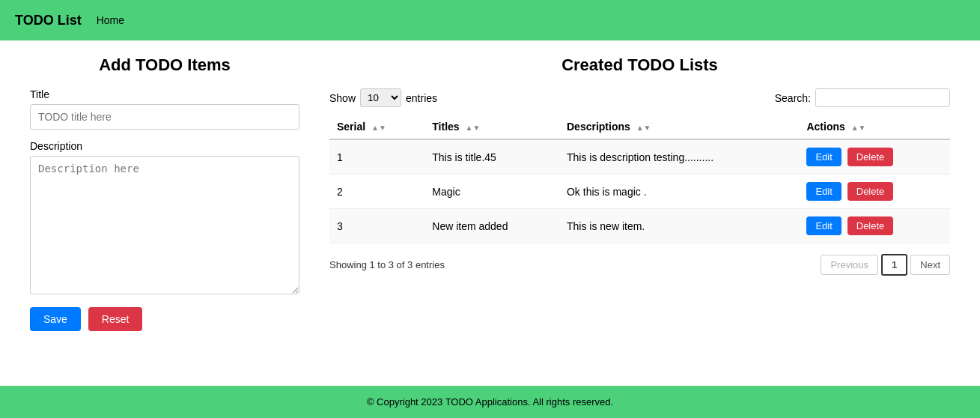 The width and height of the screenshot is (980, 418). Describe the element at coordinates (492, 127) in the screenshot. I see `col-titles: Titles ▲▼` at that location.